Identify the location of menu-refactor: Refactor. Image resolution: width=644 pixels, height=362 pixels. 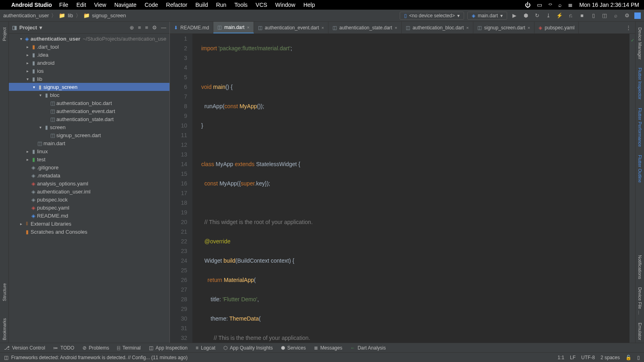
(177, 5).